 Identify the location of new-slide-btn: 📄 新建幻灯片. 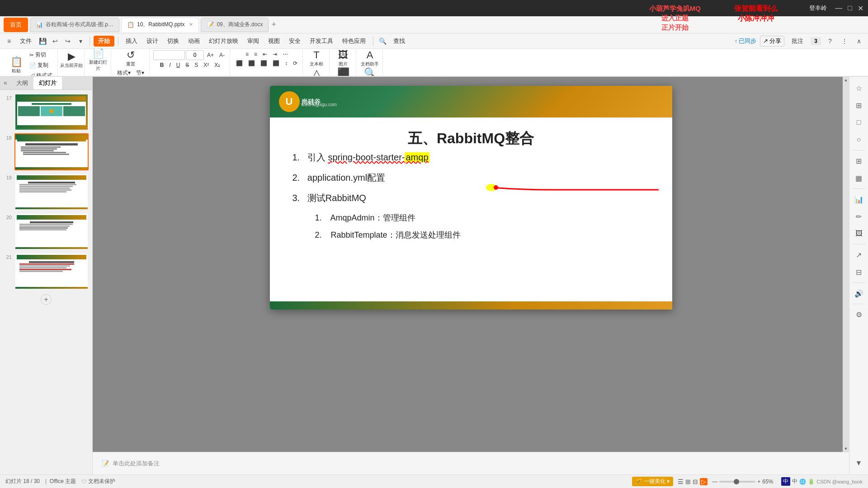
(98, 60).